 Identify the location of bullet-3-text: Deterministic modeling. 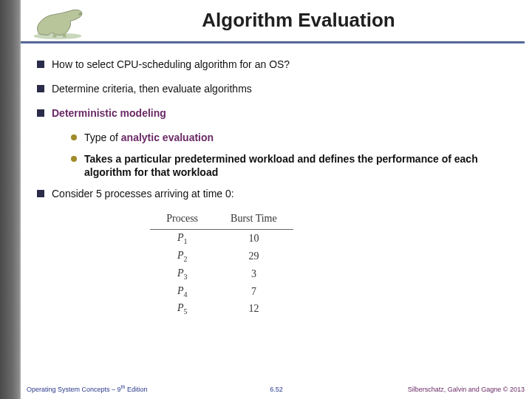
(281, 114).